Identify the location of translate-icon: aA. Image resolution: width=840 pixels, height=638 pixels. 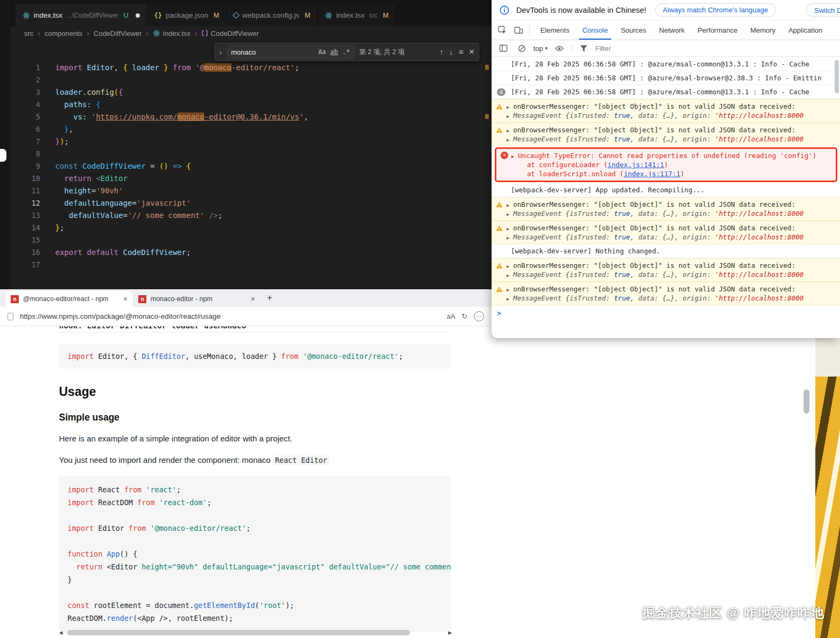
(451, 316).